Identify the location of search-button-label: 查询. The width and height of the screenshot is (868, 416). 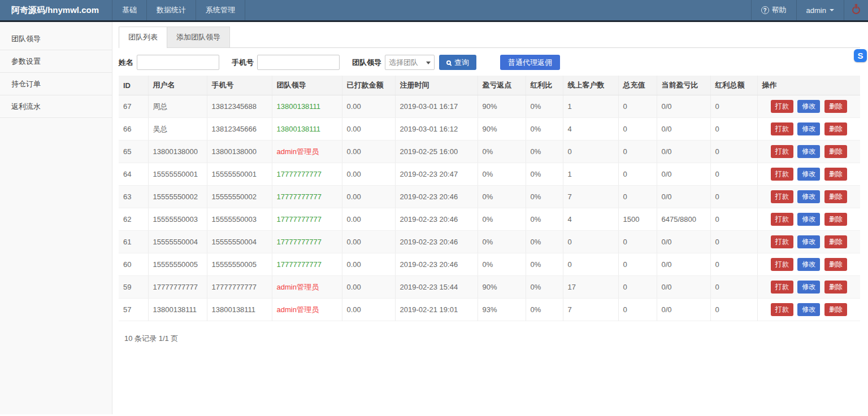
(462, 63).